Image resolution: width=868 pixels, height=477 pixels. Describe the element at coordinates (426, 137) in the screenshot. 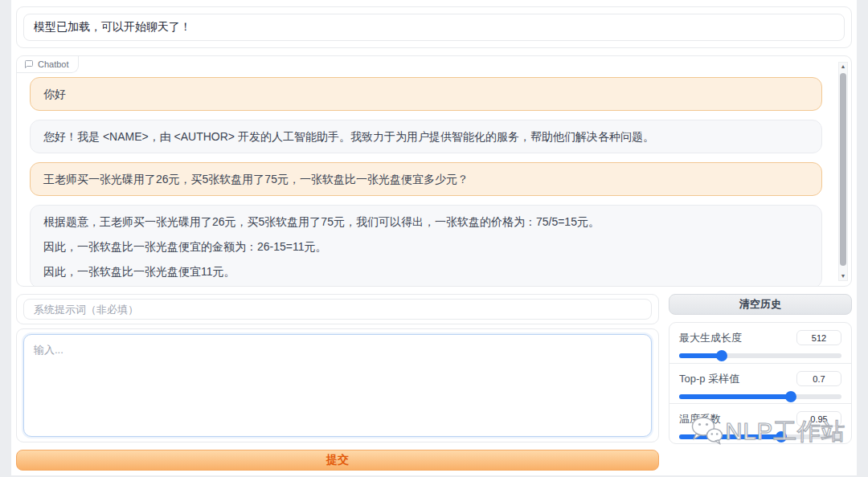

I see `chat-message-bot: 您好！我是 <NAME>，由 <AUTHOR> 开发的人工智能助手。我致力于为用…` at that location.